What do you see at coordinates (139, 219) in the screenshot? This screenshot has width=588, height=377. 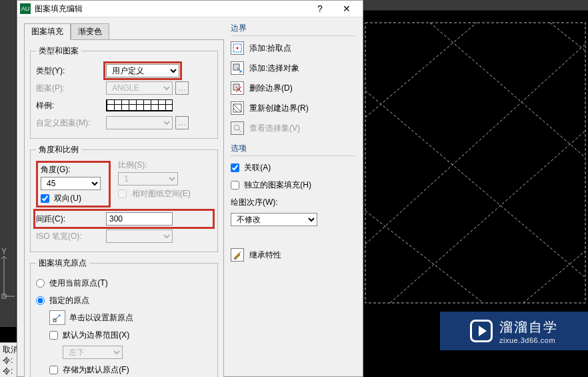 I see `spacing-input` at bounding box center [139, 219].